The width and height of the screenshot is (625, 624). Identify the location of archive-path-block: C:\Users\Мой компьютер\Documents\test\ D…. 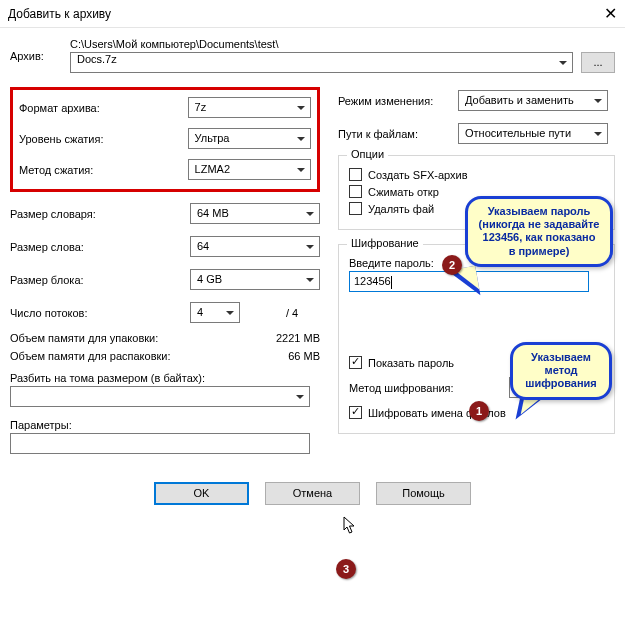
(342, 56).